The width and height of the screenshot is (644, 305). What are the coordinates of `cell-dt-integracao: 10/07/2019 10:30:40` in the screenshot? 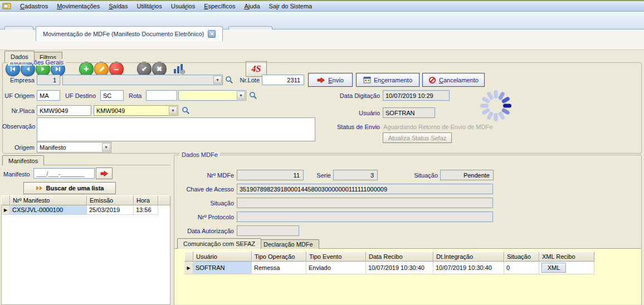 It's located at (469, 268).